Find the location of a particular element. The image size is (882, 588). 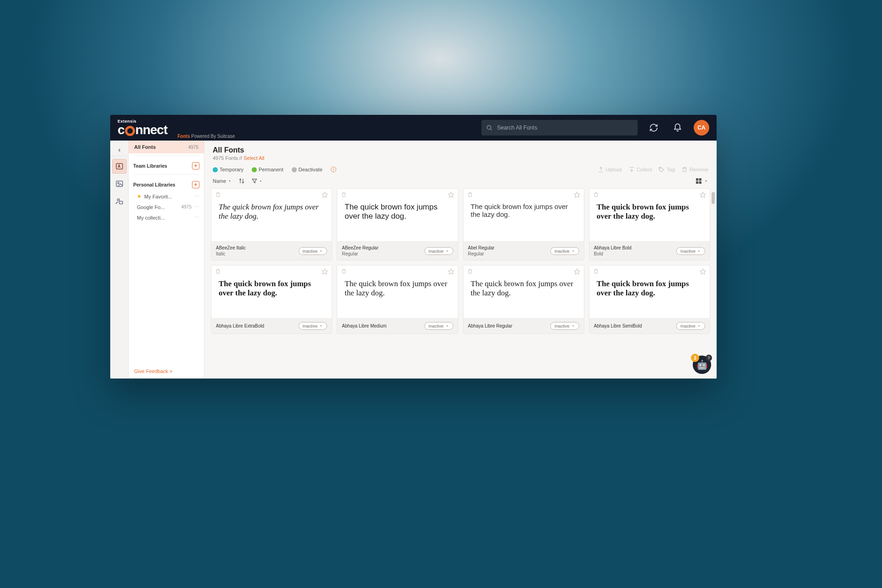

help-fab: 3 ? 🤖 is located at coordinates (702, 365).